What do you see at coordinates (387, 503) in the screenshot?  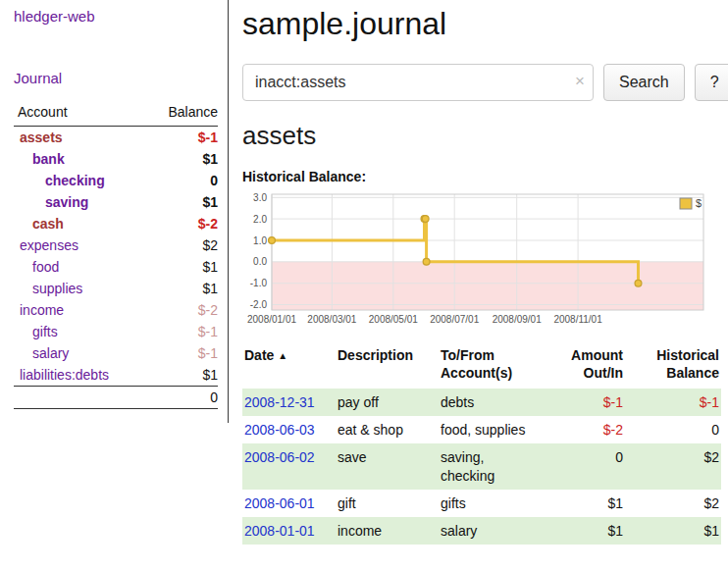 I see `register-description-cell: gift` at bounding box center [387, 503].